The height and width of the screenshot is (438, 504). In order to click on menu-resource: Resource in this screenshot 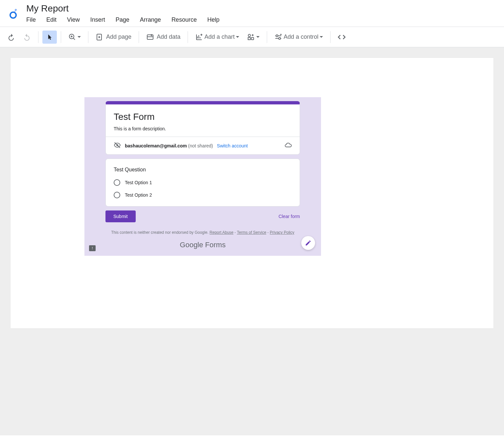, I will do `click(184, 20)`.